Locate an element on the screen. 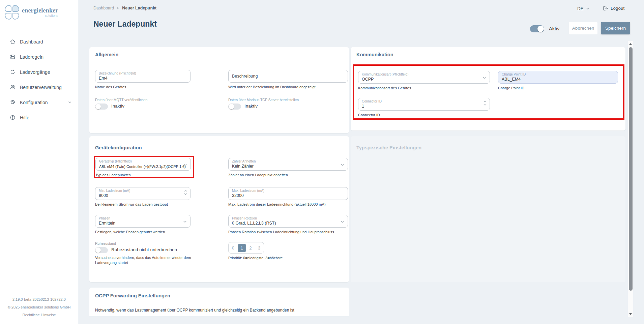 The width and height of the screenshot is (644, 324). cancel-button: Abbrechen is located at coordinates (583, 28).